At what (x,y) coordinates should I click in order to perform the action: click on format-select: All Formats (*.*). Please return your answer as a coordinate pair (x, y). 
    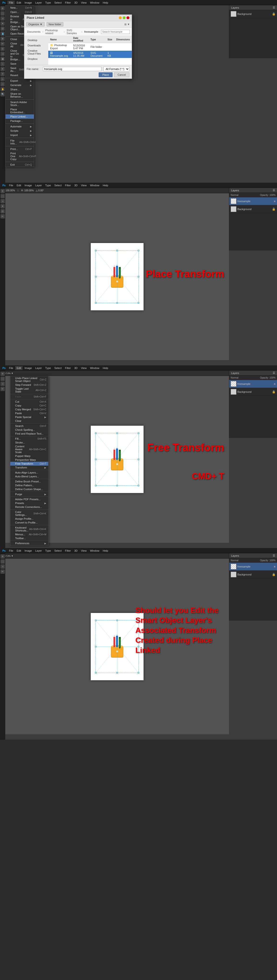
    Looking at the image, I should click on (116, 69).